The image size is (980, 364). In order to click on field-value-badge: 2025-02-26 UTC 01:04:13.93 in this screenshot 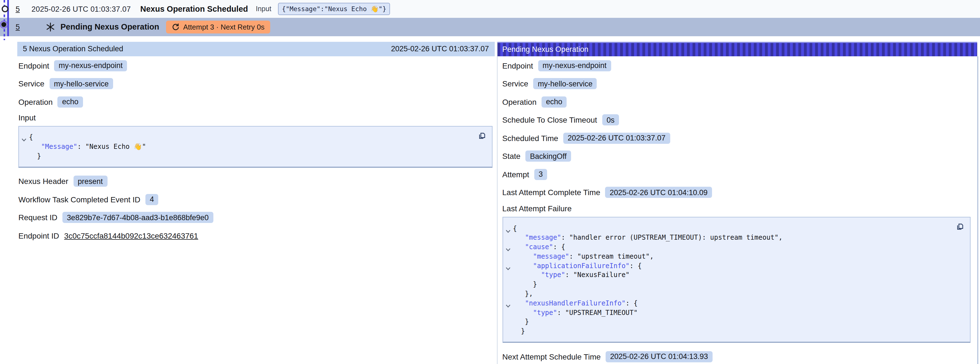, I will do `click(659, 356)`.